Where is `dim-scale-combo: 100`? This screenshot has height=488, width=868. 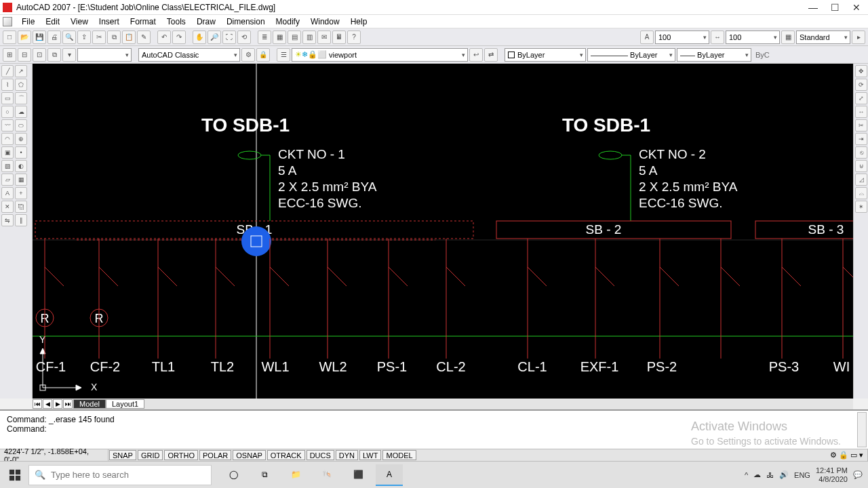 dim-scale-combo: 100 is located at coordinates (753, 37).